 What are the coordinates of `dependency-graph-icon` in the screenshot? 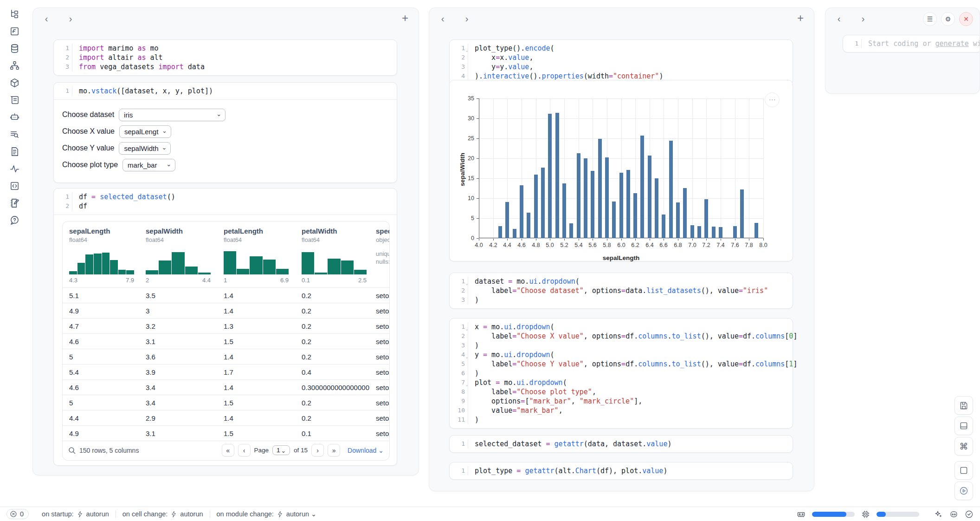 It's located at (14, 65).